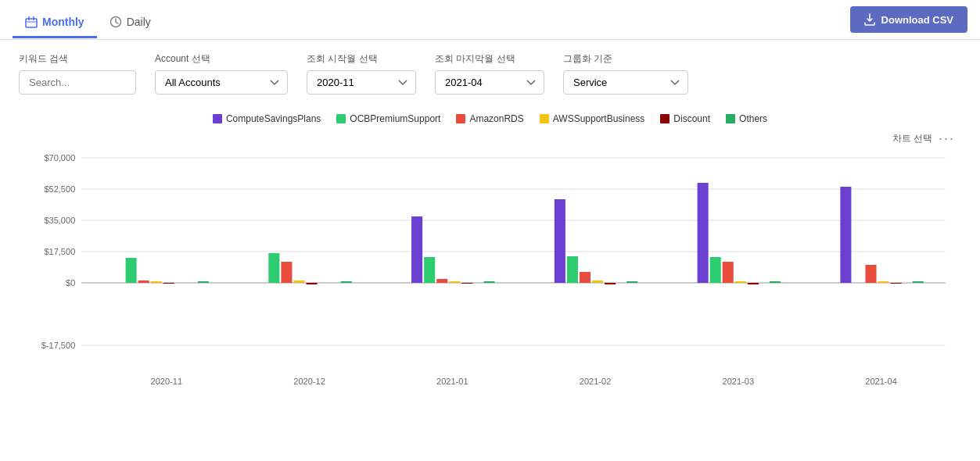 This screenshot has width=980, height=461. I want to click on top-bar: Monthly Daily Download CSV, so click(490, 20).